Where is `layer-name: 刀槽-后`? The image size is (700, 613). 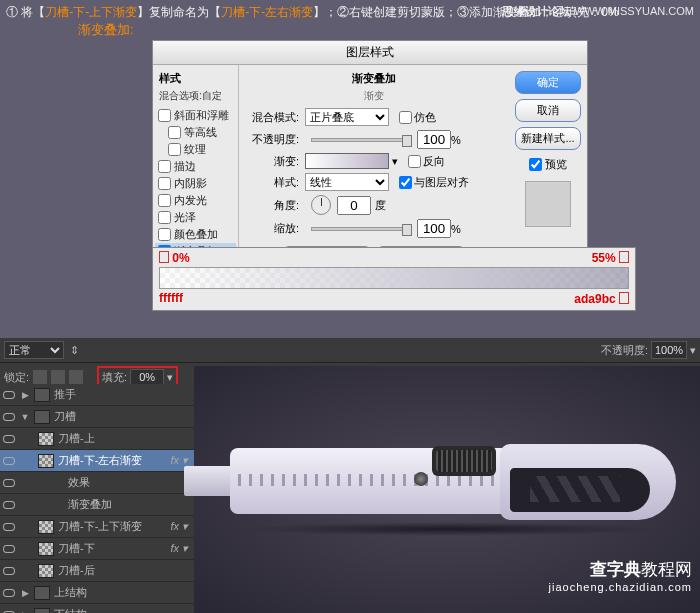 layer-name: 刀槽-后 is located at coordinates (76, 570).